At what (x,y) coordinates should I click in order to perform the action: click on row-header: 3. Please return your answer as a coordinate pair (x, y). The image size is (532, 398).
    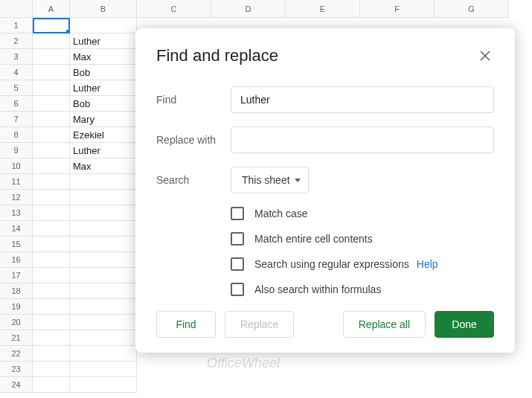
    Looking at the image, I should click on (16, 57).